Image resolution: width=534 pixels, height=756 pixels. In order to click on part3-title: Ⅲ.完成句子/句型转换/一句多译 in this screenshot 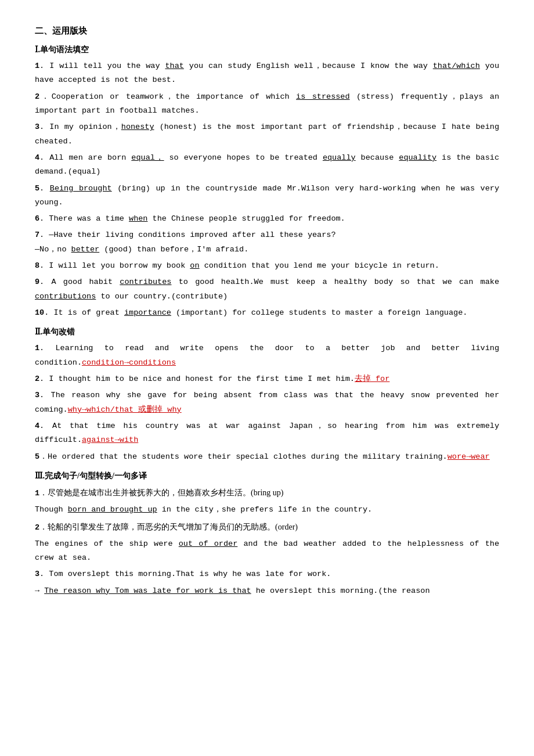, I will do `click(267, 476)`.